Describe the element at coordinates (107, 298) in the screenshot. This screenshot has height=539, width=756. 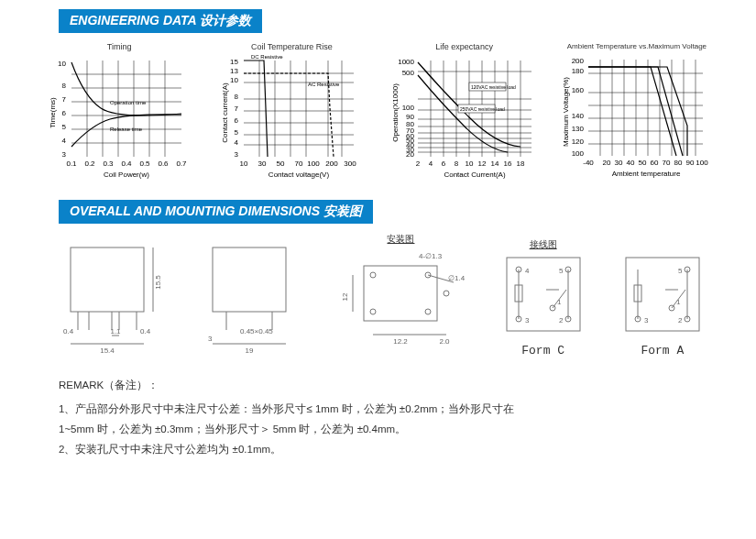
I see `drawing-side-view: 15.5 15.4 1.1 0.4 0.4` at that location.